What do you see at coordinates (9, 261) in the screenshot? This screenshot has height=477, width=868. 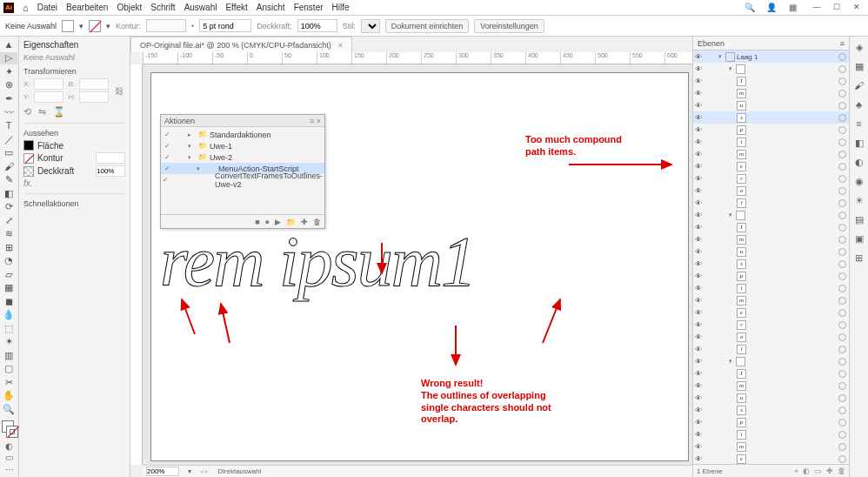 I see `shape-builder-tool: ◔` at bounding box center [9, 261].